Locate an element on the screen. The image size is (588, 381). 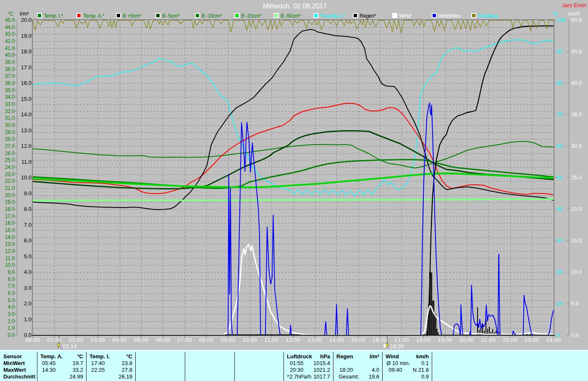
svg-text: 5.0 is located at coordinates (11, 300).